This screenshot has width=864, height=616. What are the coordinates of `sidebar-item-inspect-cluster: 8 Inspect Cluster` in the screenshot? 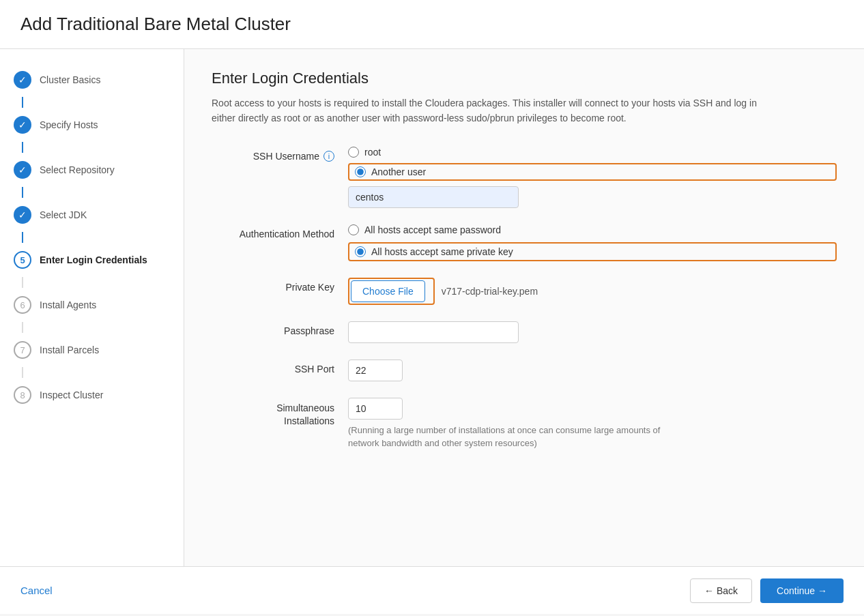 It's located at (91, 395).